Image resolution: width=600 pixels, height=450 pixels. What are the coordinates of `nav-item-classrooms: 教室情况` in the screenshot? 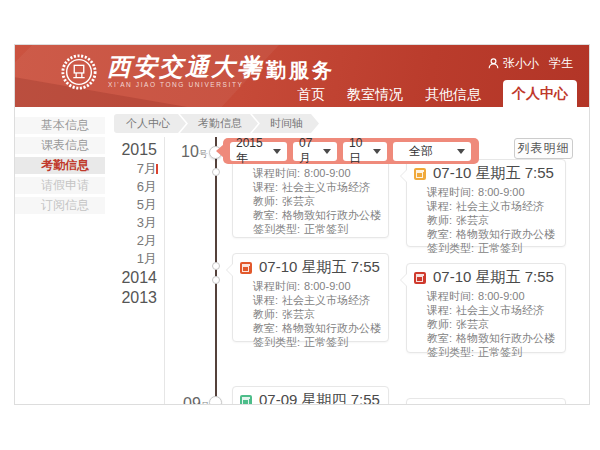 It's located at (375, 94).